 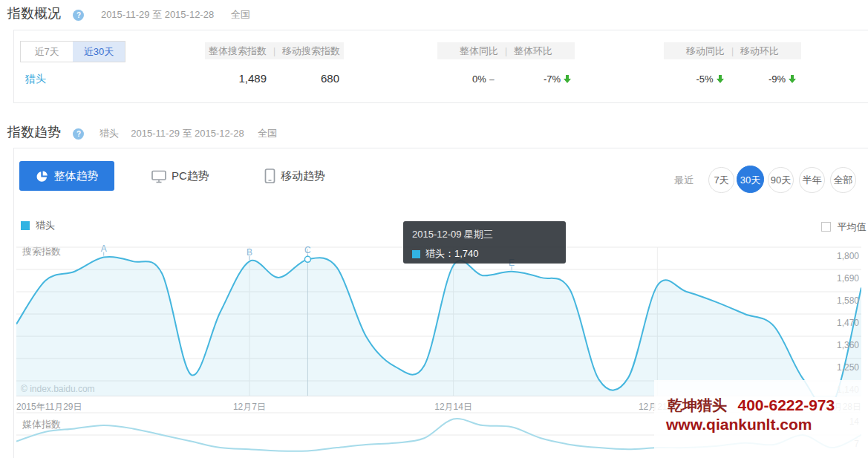 What do you see at coordinates (851, 227) in the screenshot?
I see `average-checkbox-label: 平均值` at bounding box center [851, 227].